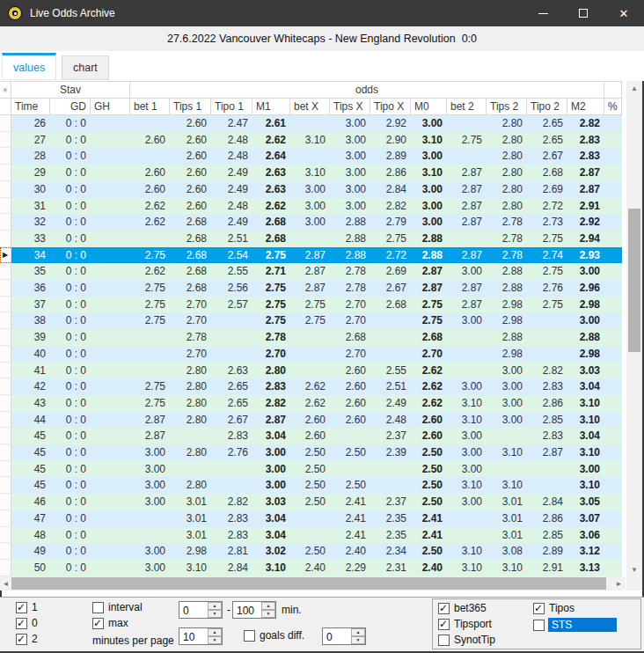  What do you see at coordinates (547, 289) in the screenshot?
I see `cell: 2.76` at bounding box center [547, 289].